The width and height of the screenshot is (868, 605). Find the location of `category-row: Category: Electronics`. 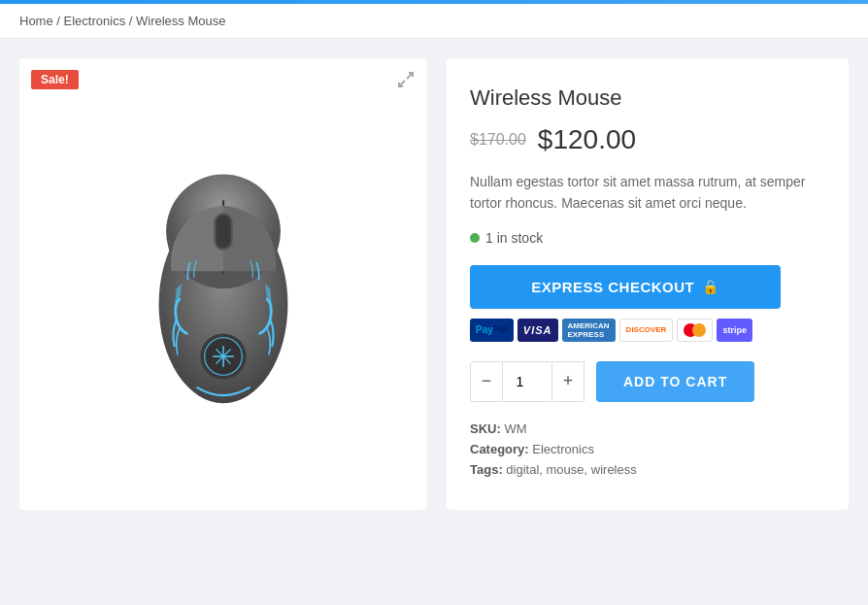

category-row: Category: Electronics is located at coordinates (648, 449).